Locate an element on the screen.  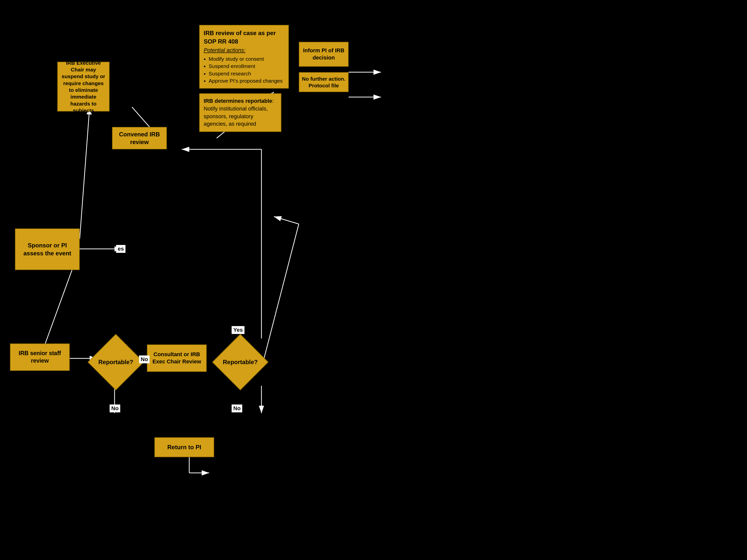
diamond2-wrapper: Reportable? is located at coordinates (240, 362).